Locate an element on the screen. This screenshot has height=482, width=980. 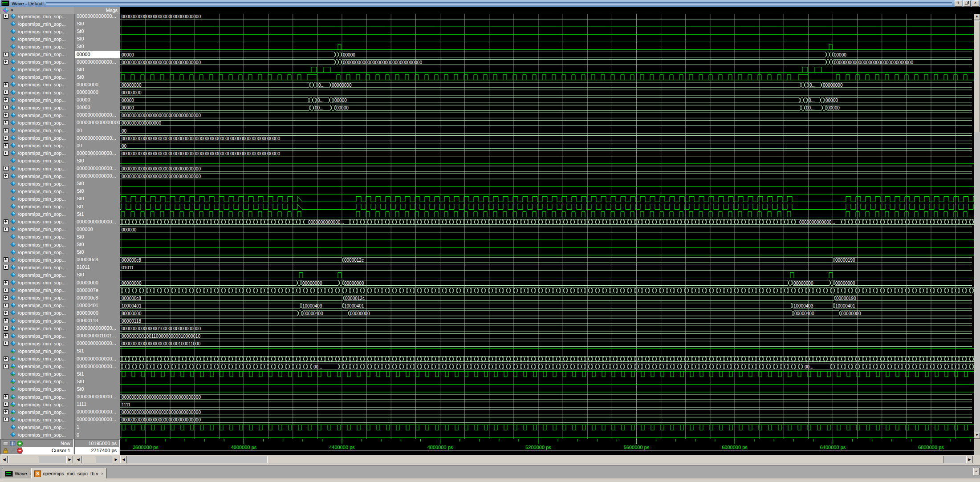
dock-button: + is located at coordinates (958, 4).